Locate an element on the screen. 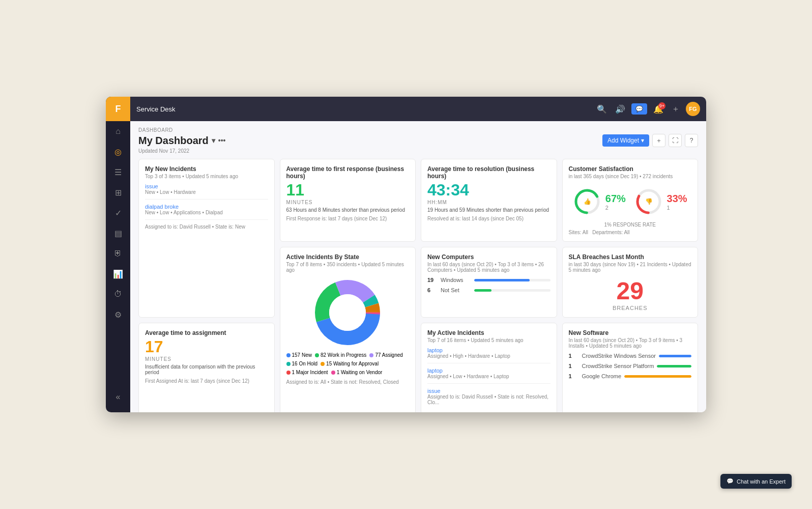 The width and height of the screenshot is (812, 509). widget-avg-assignment: Average time to assignment 17 MINUTES In… is located at coordinates (207, 367).